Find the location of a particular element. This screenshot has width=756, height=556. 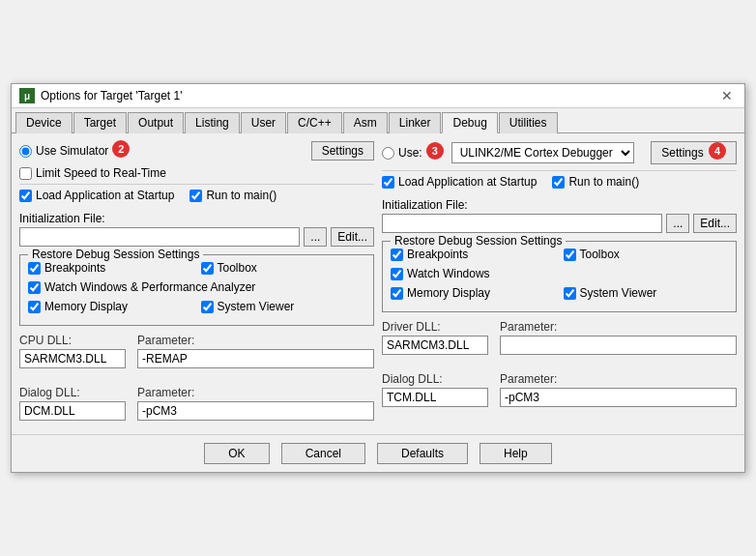

right-toolbox-checkbox is located at coordinates (570, 255).